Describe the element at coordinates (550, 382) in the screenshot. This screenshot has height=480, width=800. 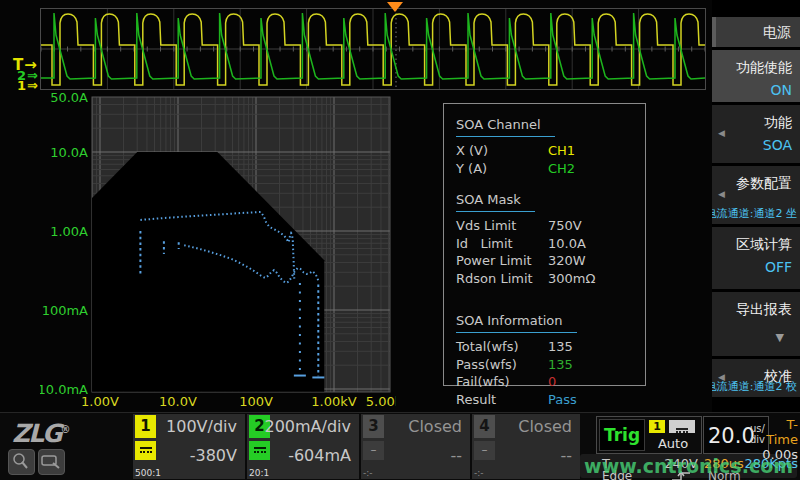
I see `info-row-fail: Fail(wfs) 0` at that location.